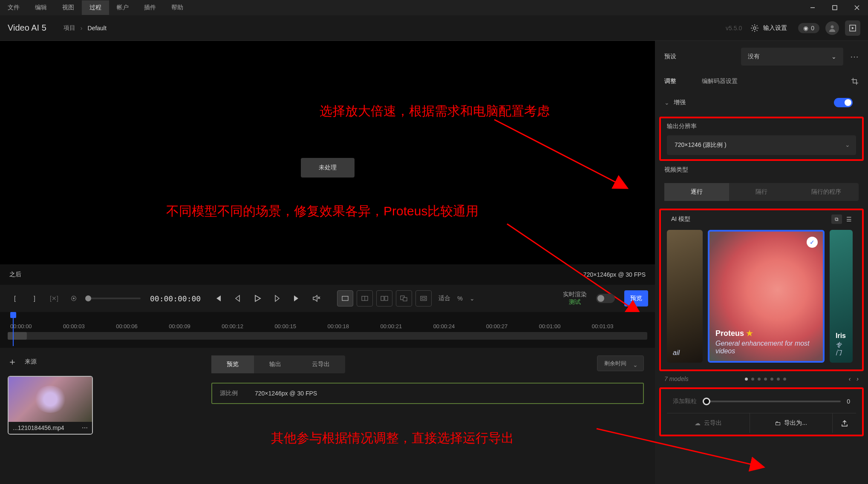 Image resolution: width=868 pixels, height=484 pixels. What do you see at coordinates (327, 336) in the screenshot?
I see `timeline-track` at bounding box center [327, 336].